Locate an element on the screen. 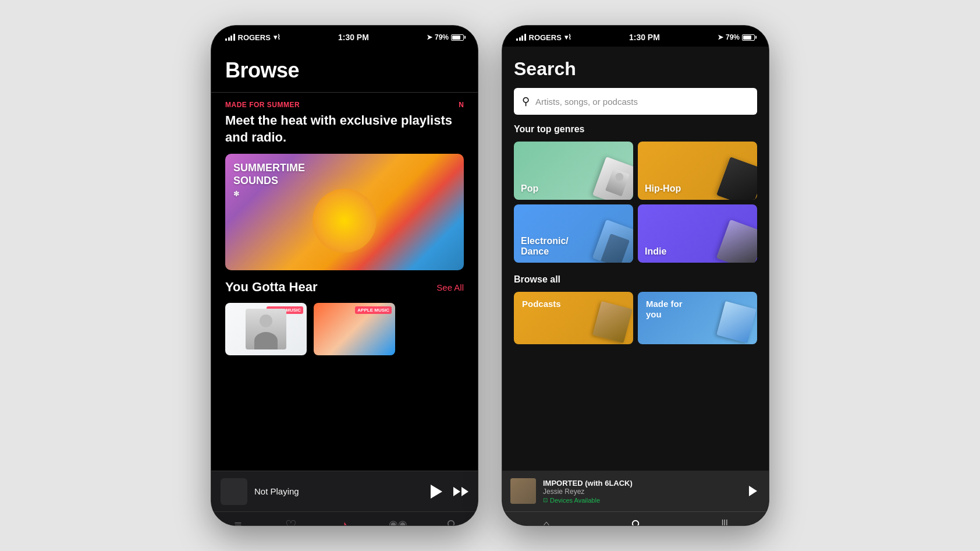  radio-icon: ◉◉ is located at coordinates (398, 522).